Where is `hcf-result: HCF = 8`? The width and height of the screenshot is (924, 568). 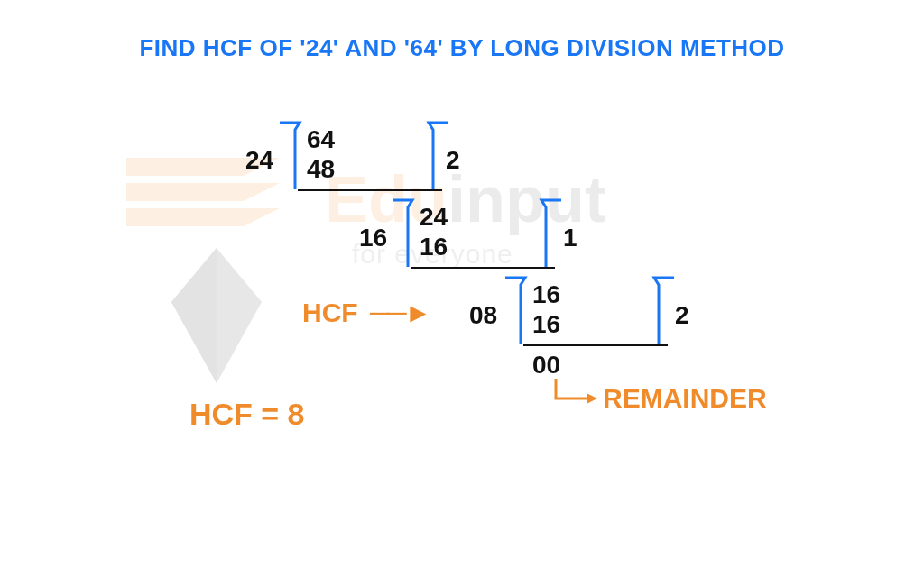
hcf-result: HCF = 8 is located at coordinates (247, 415).